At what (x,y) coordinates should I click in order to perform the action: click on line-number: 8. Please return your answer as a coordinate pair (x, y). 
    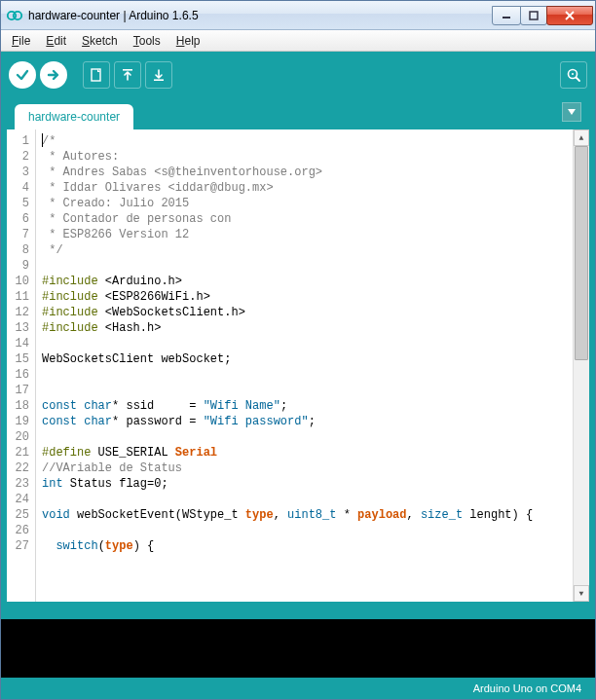
    Looking at the image, I should click on (18, 250).